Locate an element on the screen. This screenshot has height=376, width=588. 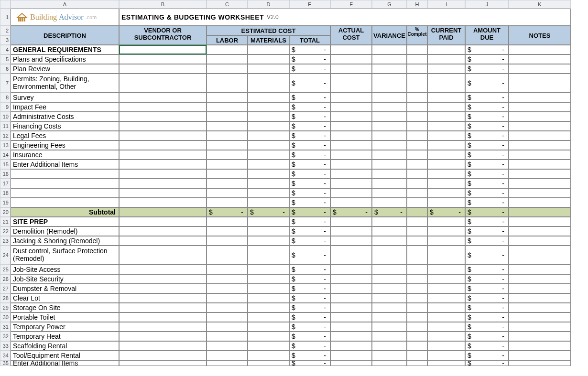
cell-18-K is located at coordinates (540, 193).